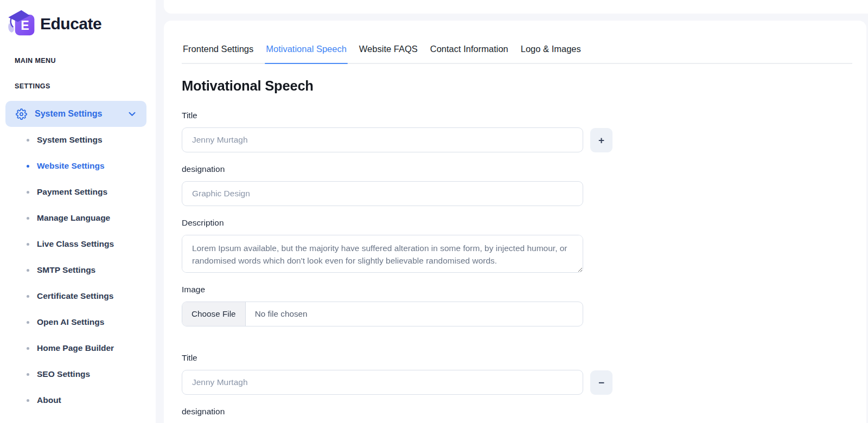 This screenshot has height=423, width=868. I want to click on sidebar-item-website-settings: Website Settings, so click(78, 166).